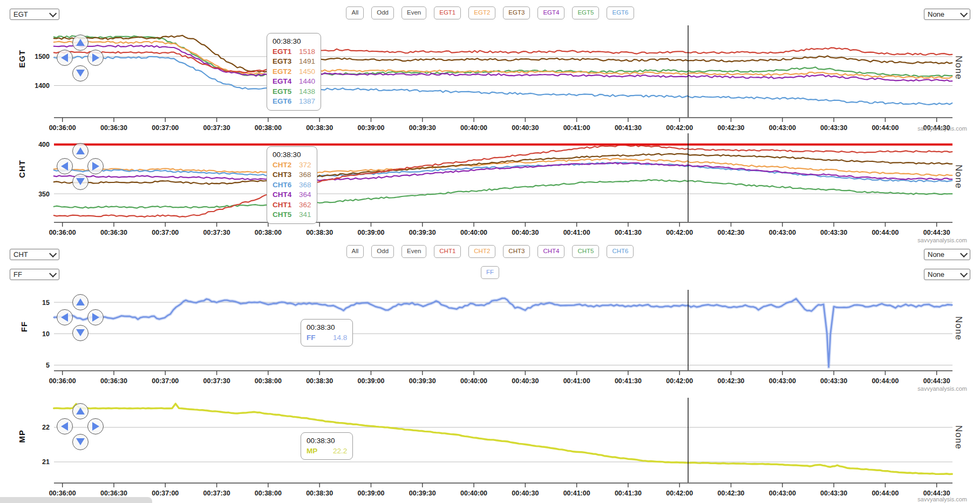 This screenshot has width=980, height=503. I want to click on ff-right-axis-label: None, so click(958, 328).